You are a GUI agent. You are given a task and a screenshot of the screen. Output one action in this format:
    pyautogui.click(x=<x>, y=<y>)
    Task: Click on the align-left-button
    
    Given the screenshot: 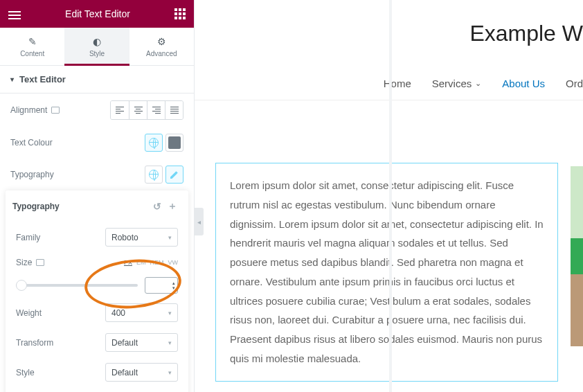 What is the action you would take?
    pyautogui.click(x=120, y=110)
    